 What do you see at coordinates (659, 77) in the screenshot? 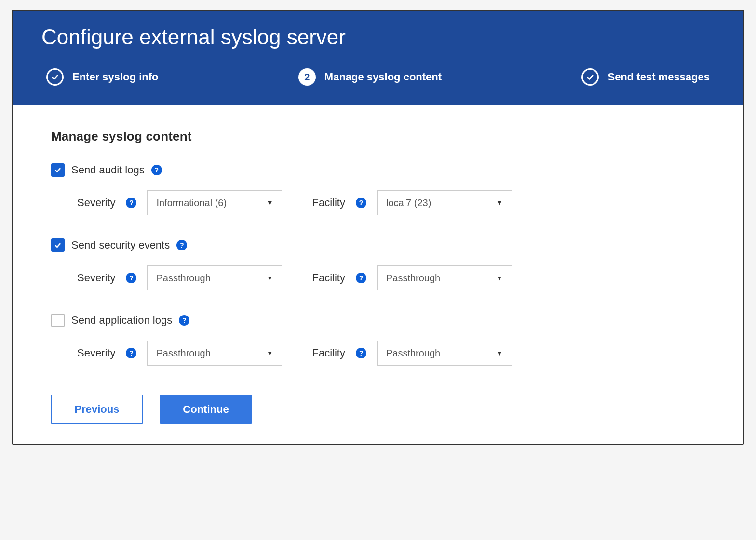
I see `step-label: Send test messages` at bounding box center [659, 77].